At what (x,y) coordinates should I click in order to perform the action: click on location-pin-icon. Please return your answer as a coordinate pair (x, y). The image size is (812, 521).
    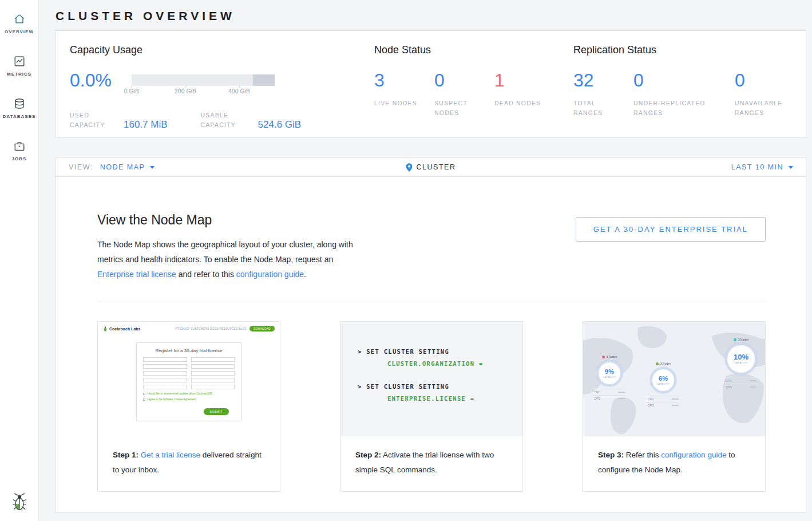
    Looking at the image, I should click on (410, 167).